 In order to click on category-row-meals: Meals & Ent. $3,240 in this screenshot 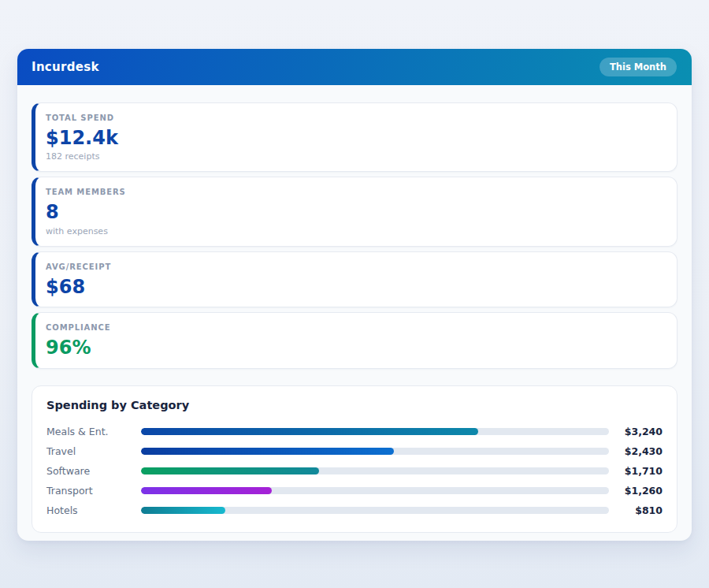, I will do `click(354, 432)`.